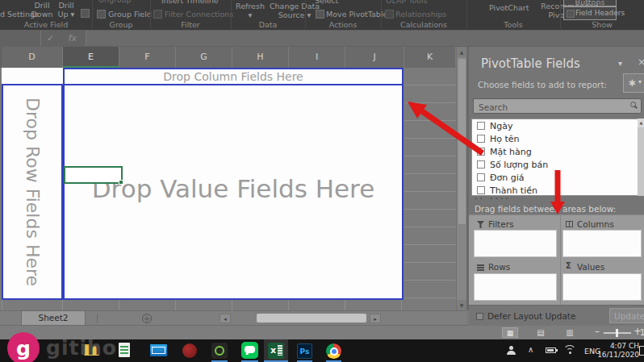 Image resolution: width=644 pixels, height=362 pixels. Describe the element at coordinates (430, 57) in the screenshot. I see `column-header-k: K` at that location.